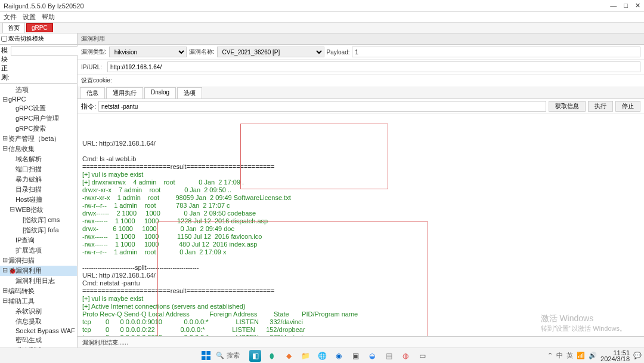  I want to click on menu-help: 帮助, so click(48, 17).